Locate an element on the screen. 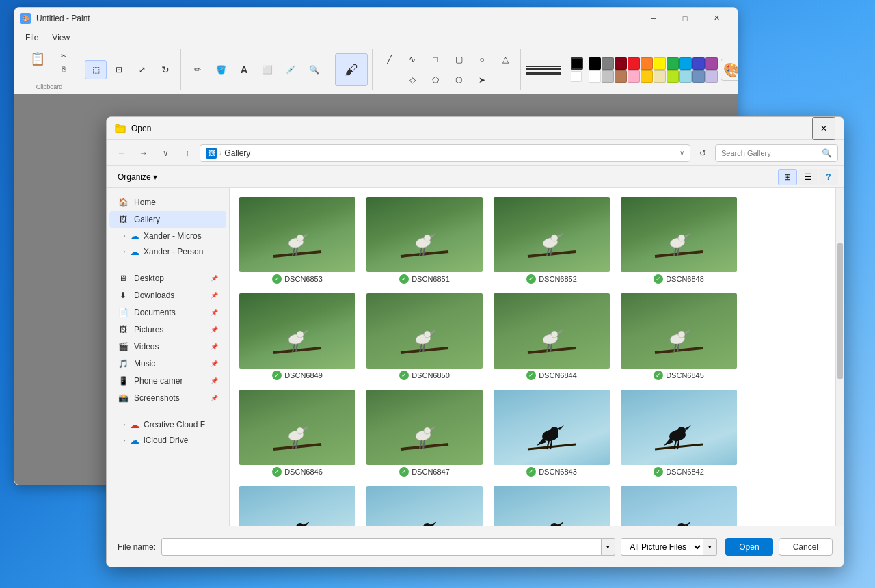  fill-tool: 🪣 is located at coordinates (221, 70).